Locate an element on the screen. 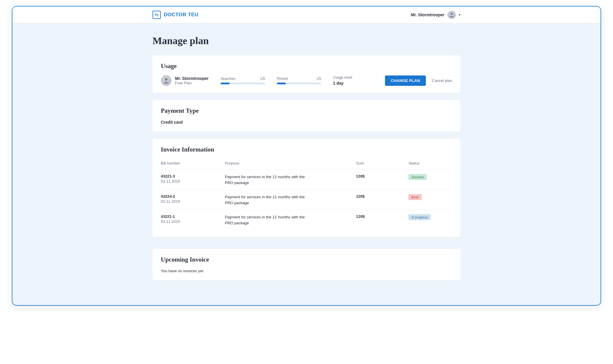 This screenshot has width=613, height=364. logo-text: DOCTOR TEU is located at coordinates (181, 15).